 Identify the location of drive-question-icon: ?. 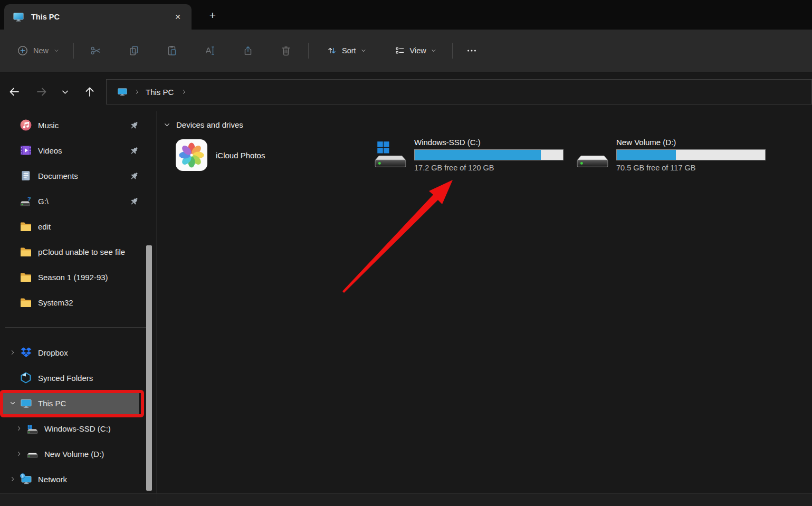
(26, 201).